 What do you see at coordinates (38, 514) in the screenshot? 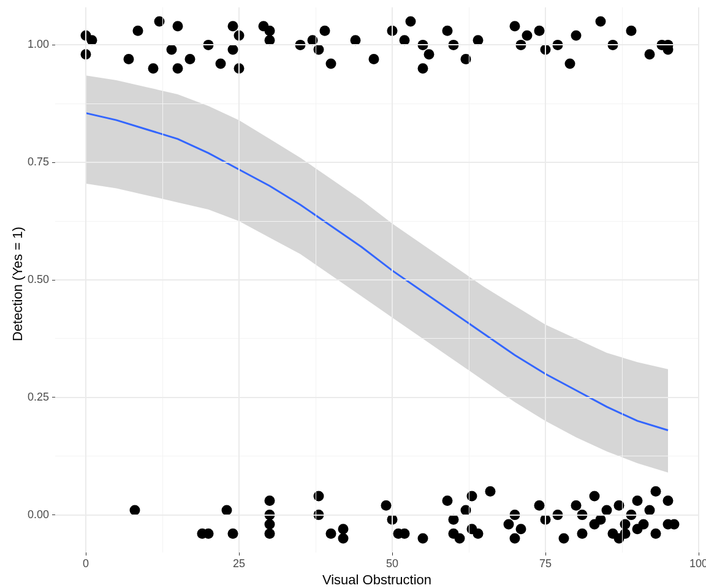
I see `y-tick-label: 0.00` at bounding box center [38, 514].